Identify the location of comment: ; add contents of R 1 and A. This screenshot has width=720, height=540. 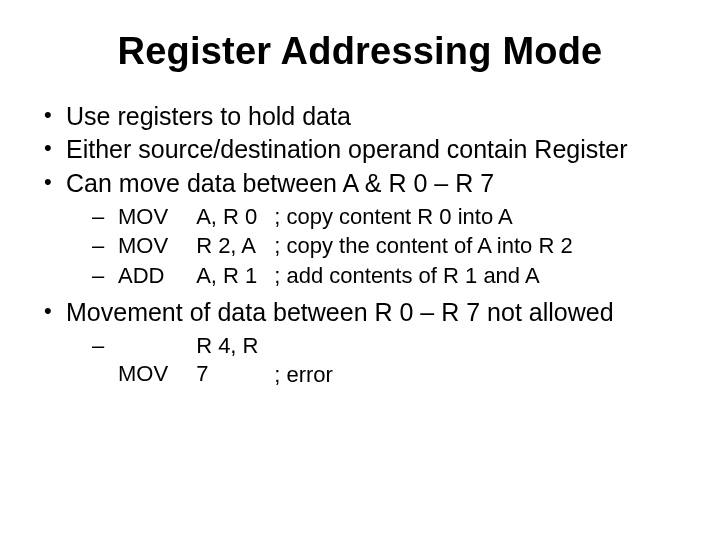
(406, 276).